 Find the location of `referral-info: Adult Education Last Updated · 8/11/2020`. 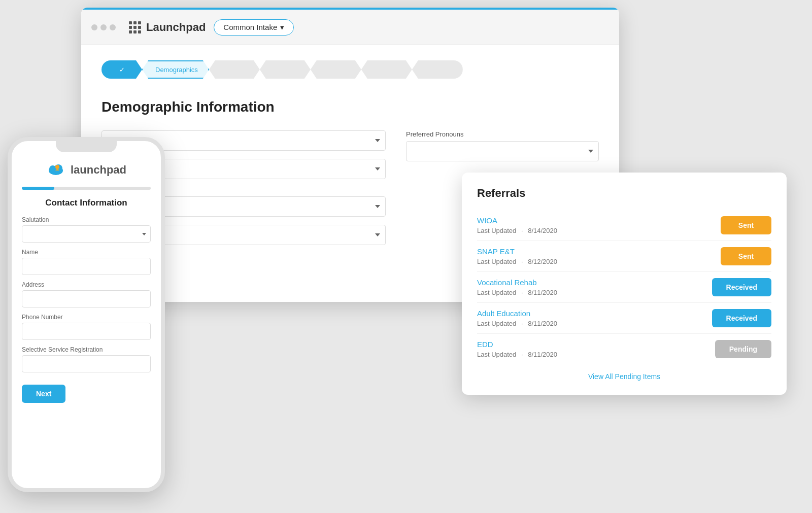

referral-info: Adult Education Last Updated · 8/11/2020 is located at coordinates (595, 318).